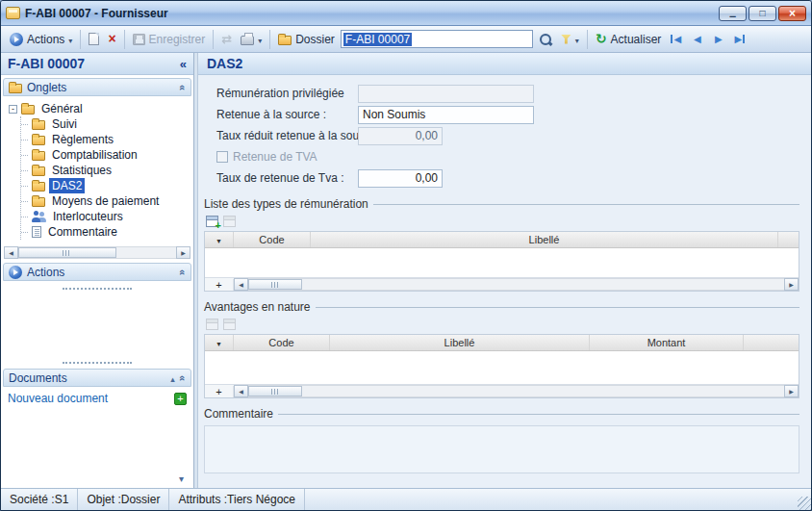 Image resolution: width=812 pixels, height=511 pixels. I want to click on sidebar-horizontal-scrollbar, so click(97, 252).